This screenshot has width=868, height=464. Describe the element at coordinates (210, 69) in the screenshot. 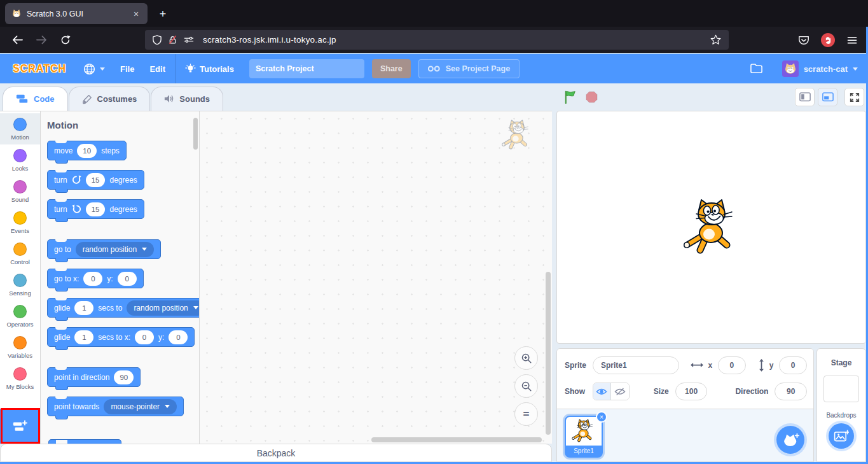

I see `tutorials-menu: Tutorials` at that location.